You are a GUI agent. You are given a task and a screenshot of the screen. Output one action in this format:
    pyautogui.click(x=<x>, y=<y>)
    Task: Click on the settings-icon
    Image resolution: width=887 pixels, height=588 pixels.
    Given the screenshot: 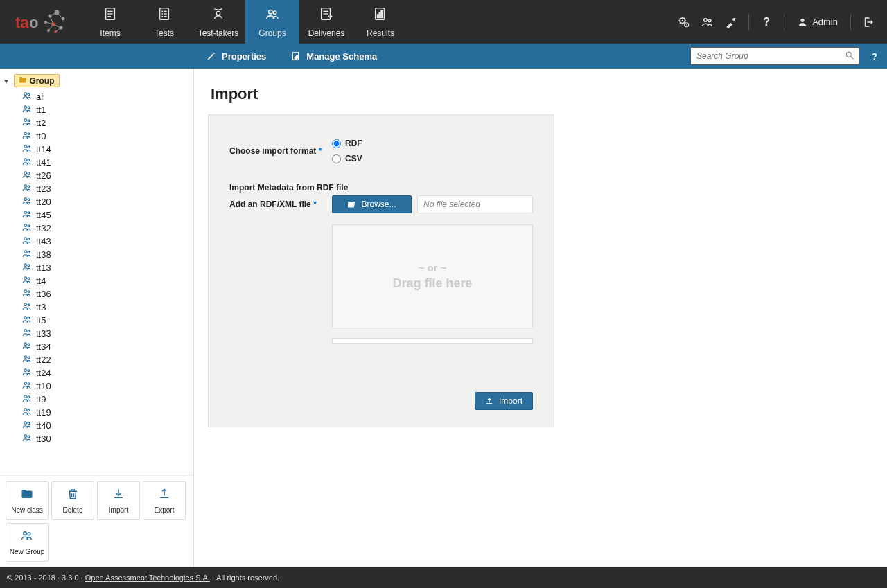 What is the action you would take?
    pyautogui.click(x=684, y=22)
    